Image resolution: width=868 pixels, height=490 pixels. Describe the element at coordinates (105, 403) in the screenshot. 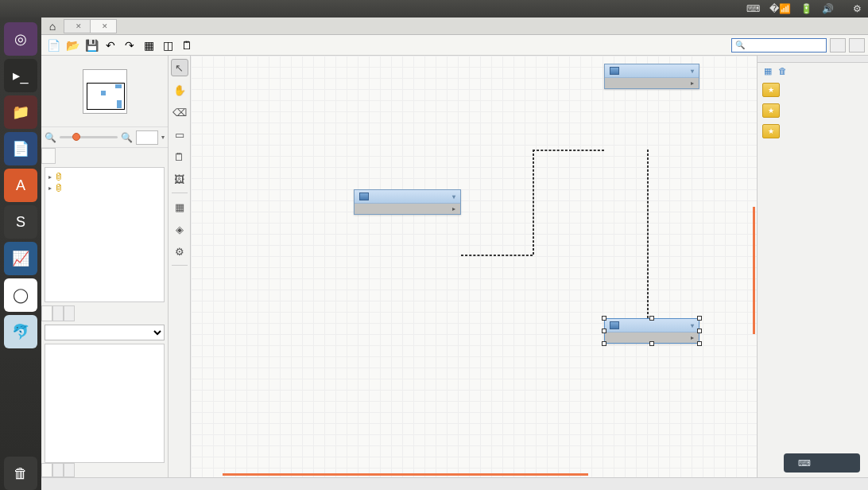

I see `properties-area` at that location.